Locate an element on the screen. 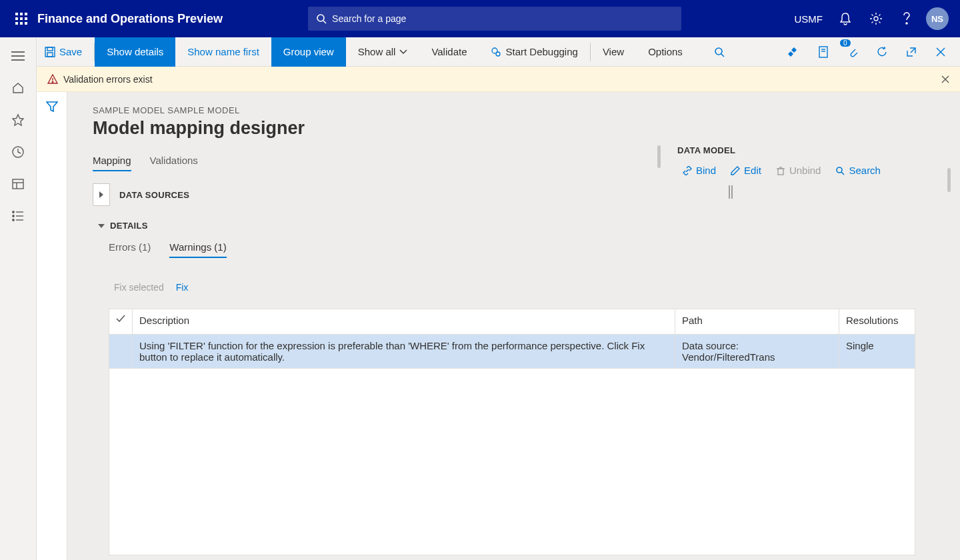 The width and height of the screenshot is (960, 560). check-icon is located at coordinates (121, 319).